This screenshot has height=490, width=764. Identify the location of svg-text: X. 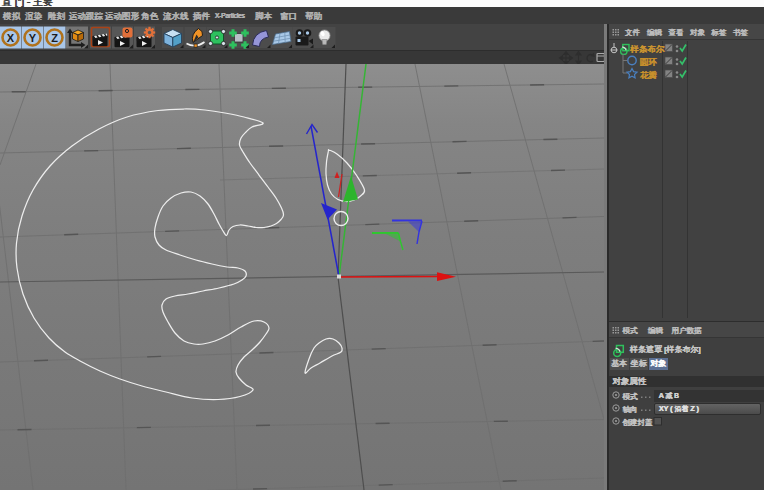
(11, 38).